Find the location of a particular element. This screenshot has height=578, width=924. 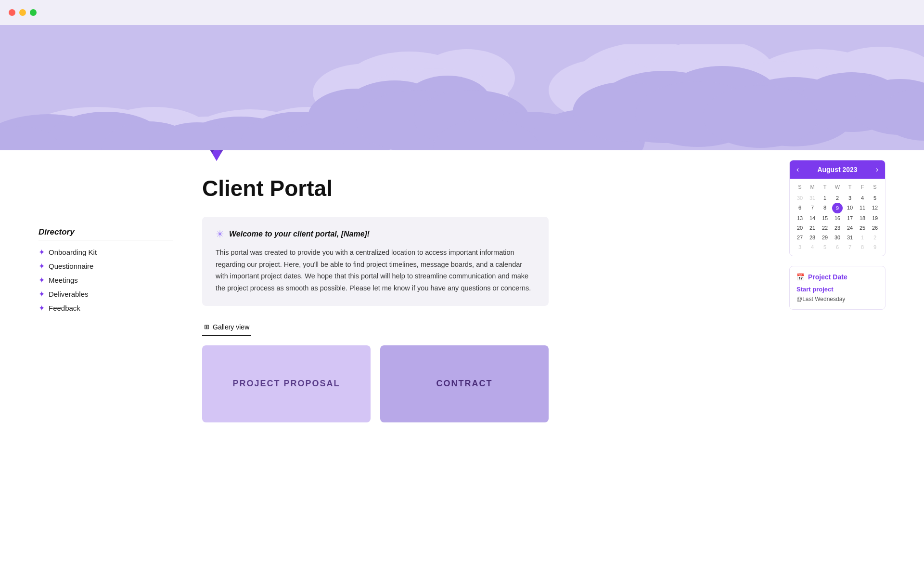

calendar: ‹ August 2023 › S M T W T F S 3031123456… is located at coordinates (837, 208).